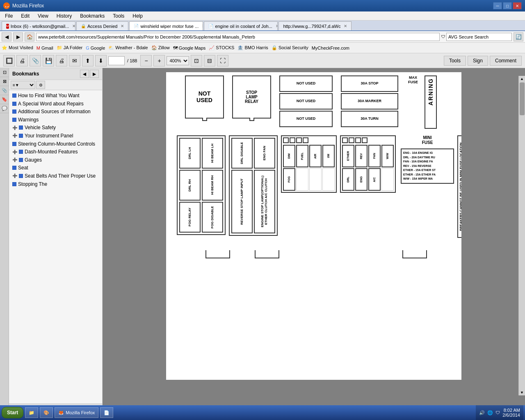 The height and width of the screenshot is (420, 525). I want to click on sidebar-item-gauges: ➕ Gauges, so click(56, 160).